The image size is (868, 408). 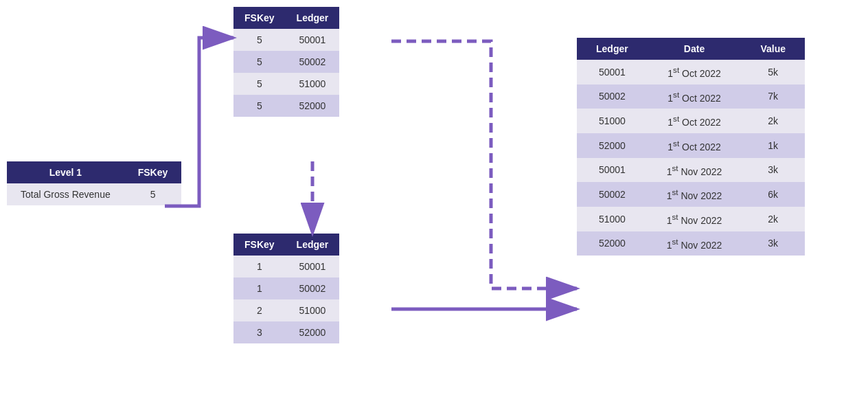 What do you see at coordinates (313, 84) in the screenshot?
I see `ledger-cell-top-mid: 51000` at bounding box center [313, 84].